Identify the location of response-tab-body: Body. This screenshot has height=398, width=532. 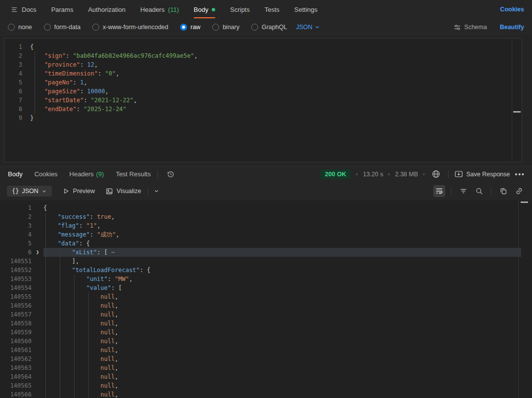
(15, 174).